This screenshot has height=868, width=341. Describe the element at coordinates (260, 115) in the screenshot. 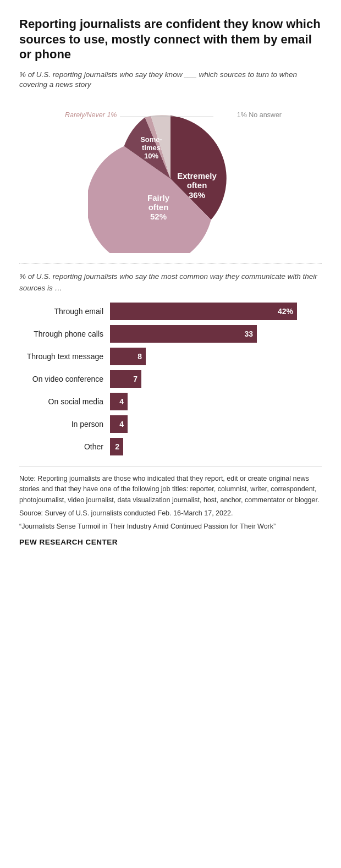

I see `no-answer-label: 1% No answer` at that location.